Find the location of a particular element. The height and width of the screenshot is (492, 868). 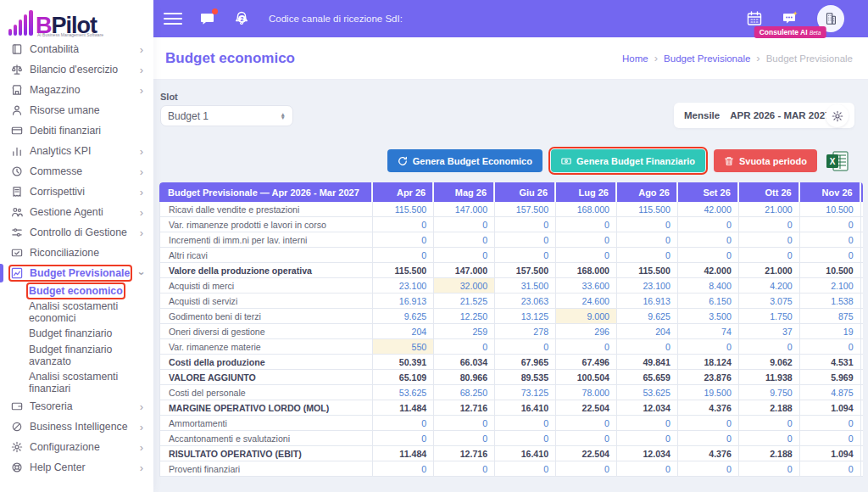

cell-valore-della-produzione-operativa-set-26: 42.000 is located at coordinates (709, 271).